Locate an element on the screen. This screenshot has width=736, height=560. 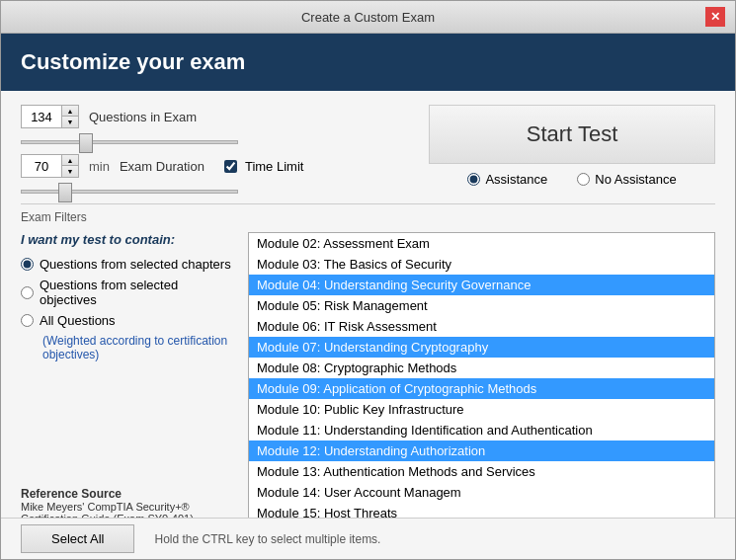
questions-slider-container is located at coordinates (129, 142).